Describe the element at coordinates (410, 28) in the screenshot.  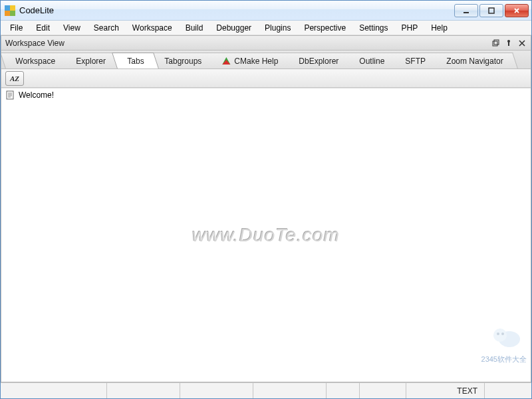
I see `menu-php: PHP` at that location.